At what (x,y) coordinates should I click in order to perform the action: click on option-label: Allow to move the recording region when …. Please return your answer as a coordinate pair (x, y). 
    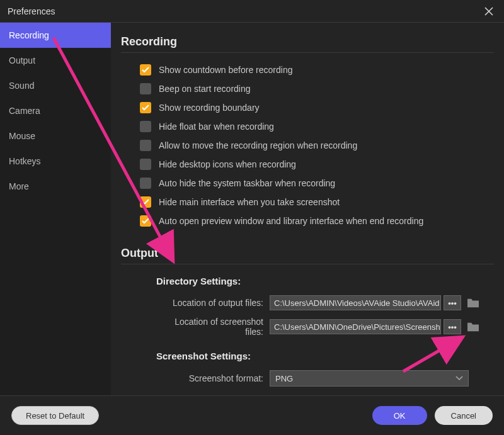
    Looking at the image, I should click on (258, 145).